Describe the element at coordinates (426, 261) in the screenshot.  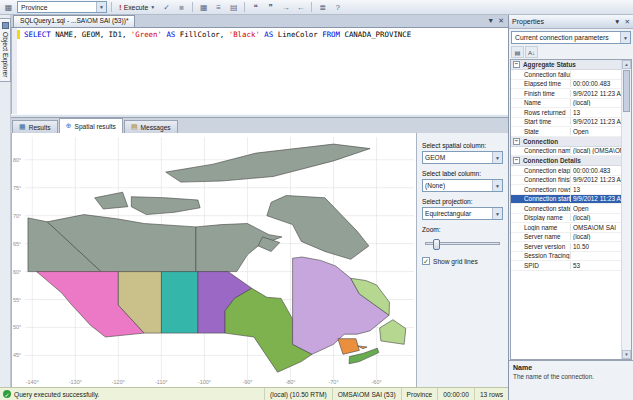
I see `show-grid-checkbox: ✓` at that location.